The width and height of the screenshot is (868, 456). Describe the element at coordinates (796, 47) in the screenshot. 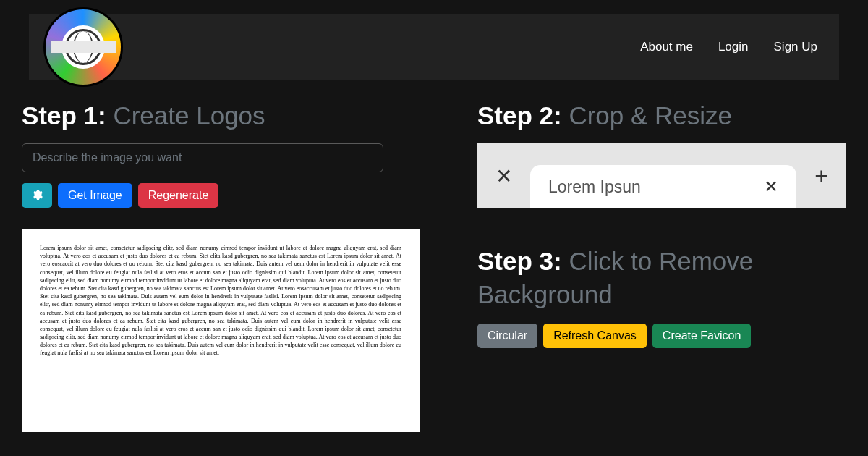

I see `nav-signup: Sign Up` at that location.